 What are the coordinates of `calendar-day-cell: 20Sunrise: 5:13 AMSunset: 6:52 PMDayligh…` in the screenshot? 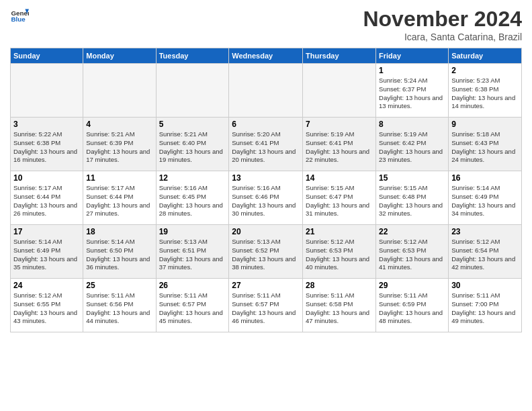 It's located at (266, 252).